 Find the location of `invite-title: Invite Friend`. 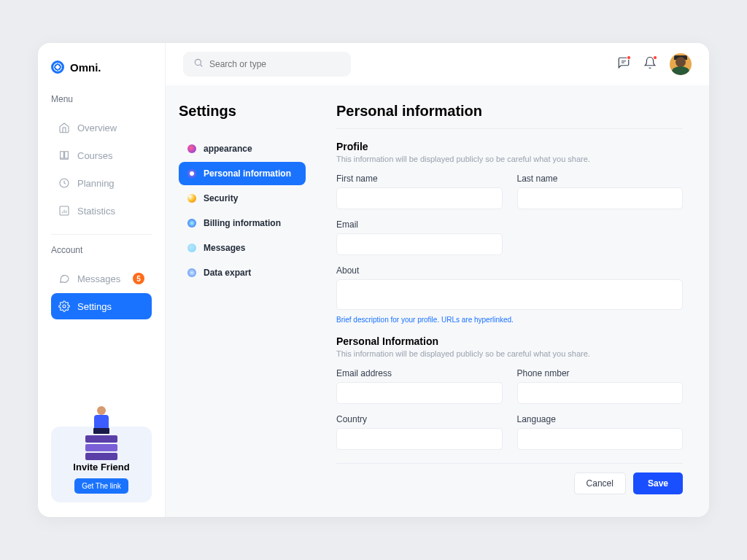

invite-title: Invite Friend is located at coordinates (101, 467).